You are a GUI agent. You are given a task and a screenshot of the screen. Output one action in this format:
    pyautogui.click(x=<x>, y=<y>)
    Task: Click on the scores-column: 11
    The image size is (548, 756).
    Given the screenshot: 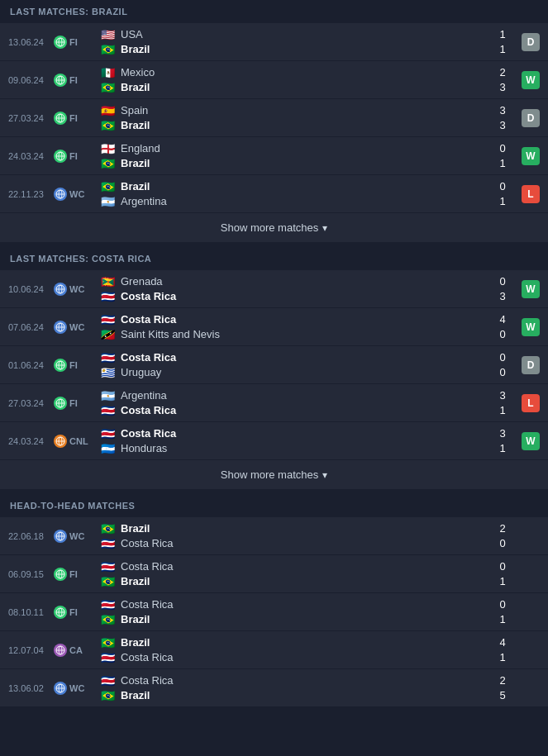 What is the action you would take?
    pyautogui.click(x=503, y=41)
    